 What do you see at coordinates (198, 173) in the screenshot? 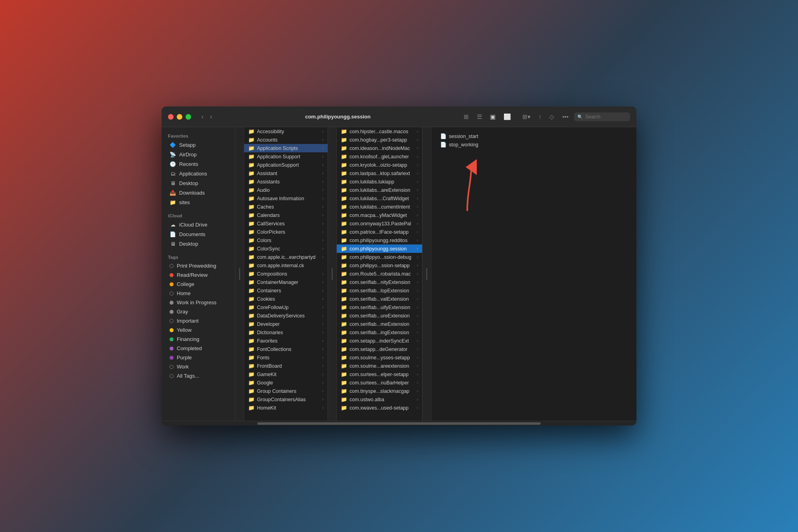
I see `sidebar-item-applications: 🗂 Applications` at bounding box center [198, 173].